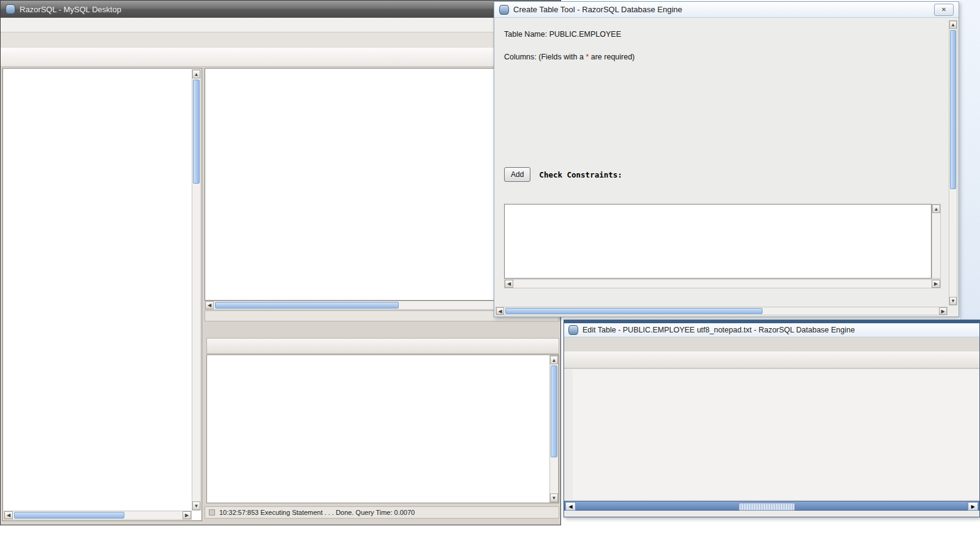 This screenshot has height=540, width=980. Describe the element at coordinates (281, 25) in the screenshot. I see `menu-bar` at that location.